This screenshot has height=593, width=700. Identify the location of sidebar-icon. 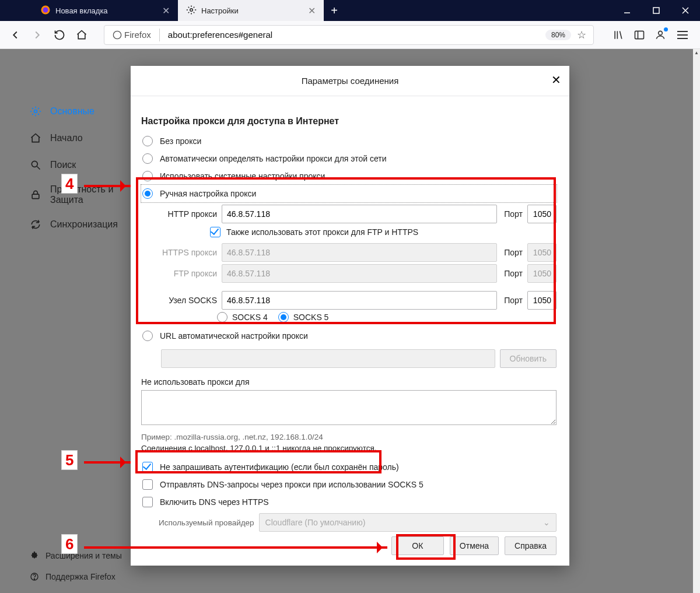
(639, 35).